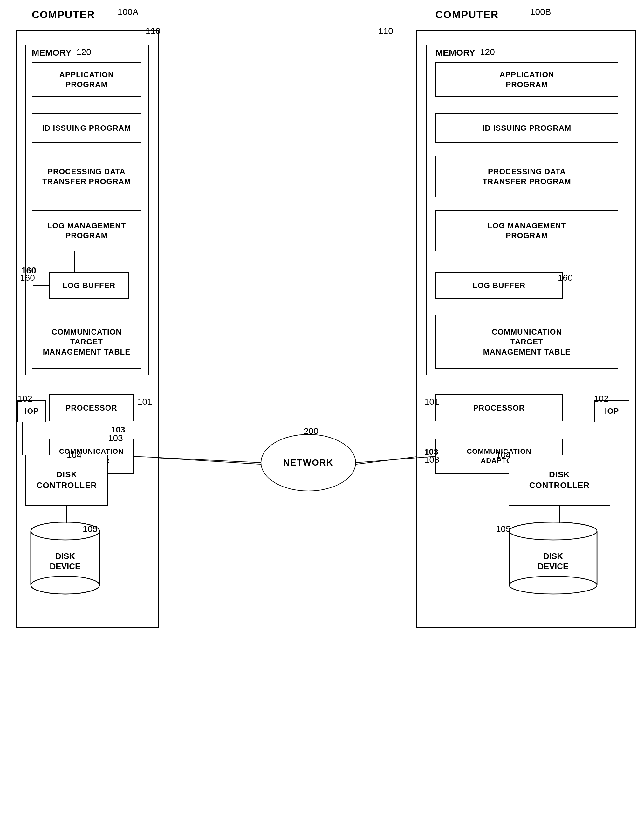  I want to click on network-ref: 200, so click(311, 431).